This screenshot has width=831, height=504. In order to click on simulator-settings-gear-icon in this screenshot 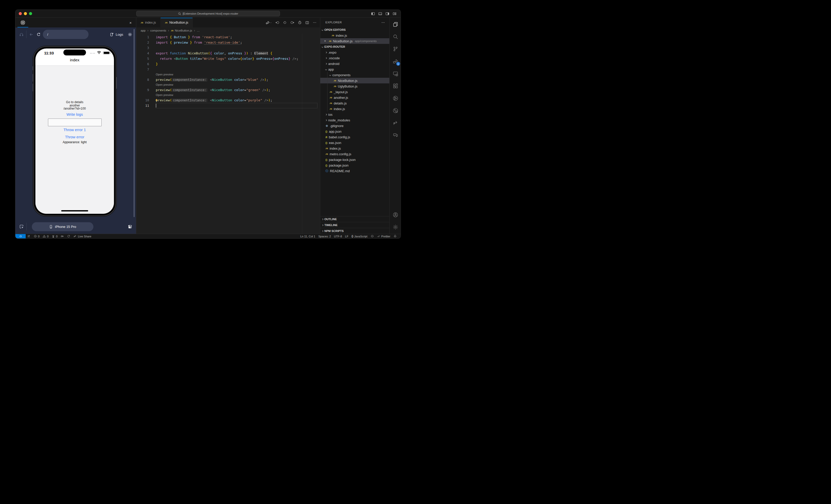, I will do `click(130, 34)`.